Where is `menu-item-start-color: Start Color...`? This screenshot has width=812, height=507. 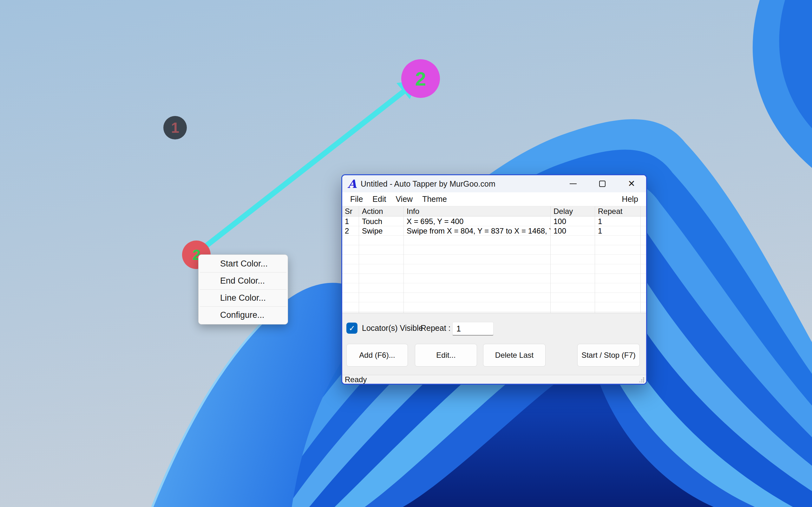 menu-item-start-color: Start Color... is located at coordinates (243, 264).